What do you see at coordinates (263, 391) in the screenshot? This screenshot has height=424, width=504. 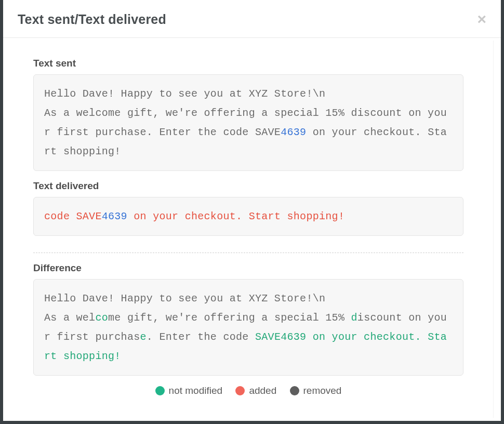 I see `legend-added-label: added` at bounding box center [263, 391].